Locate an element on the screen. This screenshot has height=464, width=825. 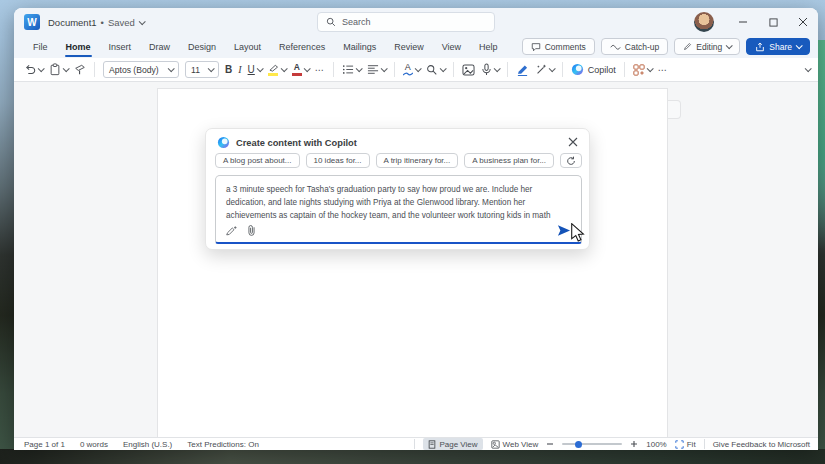
zoom-percentage: 100% is located at coordinates (656, 444).